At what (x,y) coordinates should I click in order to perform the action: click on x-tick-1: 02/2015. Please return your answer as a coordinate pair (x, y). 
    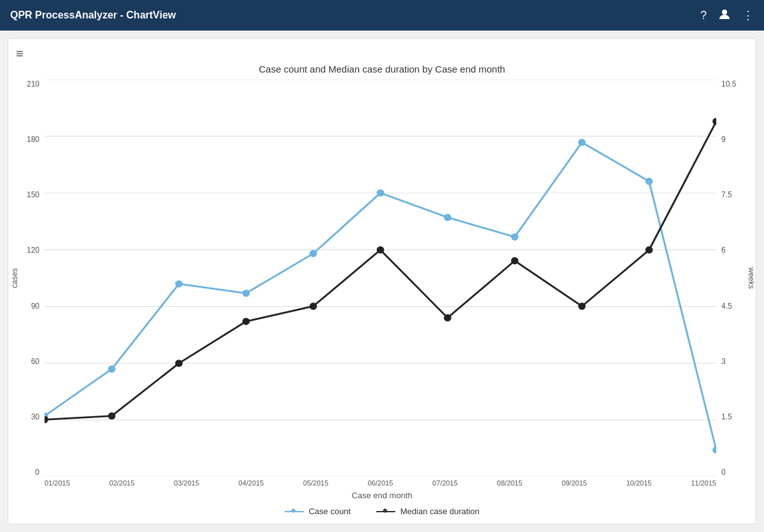
    Looking at the image, I should click on (122, 483).